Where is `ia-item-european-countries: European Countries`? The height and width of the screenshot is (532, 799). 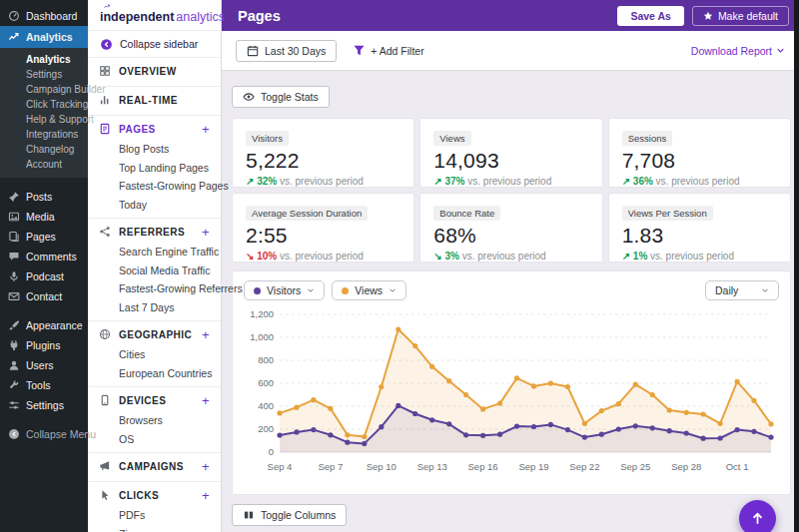 ia-item-european-countries: European Countries is located at coordinates (154, 373).